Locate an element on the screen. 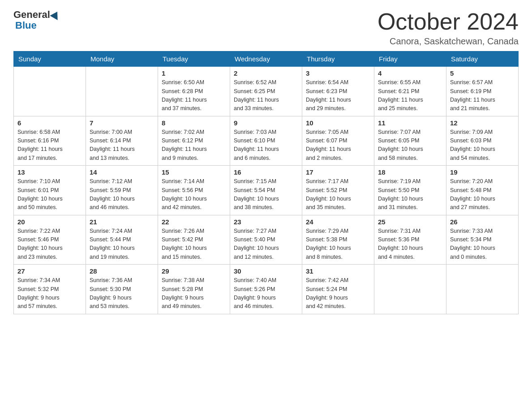  day-number: 20 is located at coordinates (50, 222).